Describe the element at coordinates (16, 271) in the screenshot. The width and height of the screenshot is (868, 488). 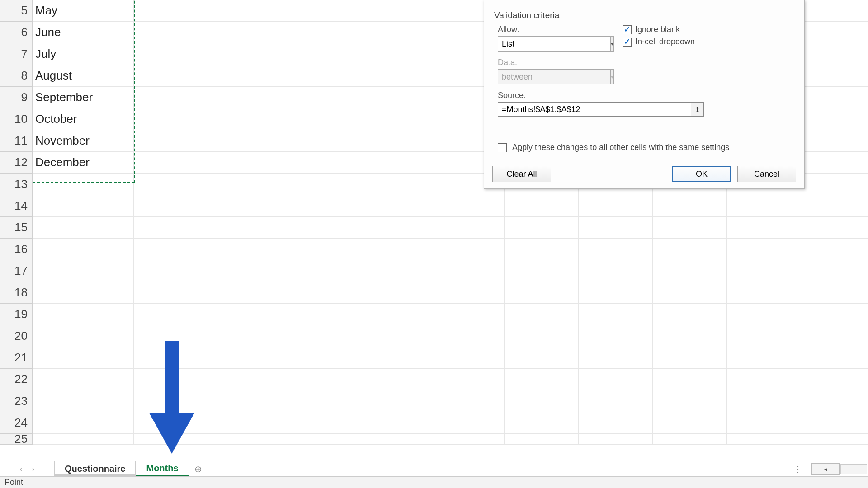
I see `row-header: 17` at that location.